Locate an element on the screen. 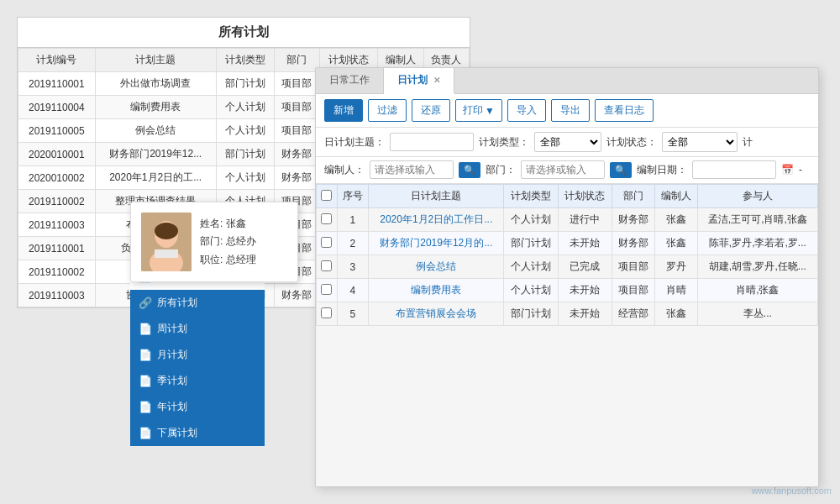 This screenshot has height=504, width=840. watermark: www.fanpusoft.com is located at coordinates (791, 491).